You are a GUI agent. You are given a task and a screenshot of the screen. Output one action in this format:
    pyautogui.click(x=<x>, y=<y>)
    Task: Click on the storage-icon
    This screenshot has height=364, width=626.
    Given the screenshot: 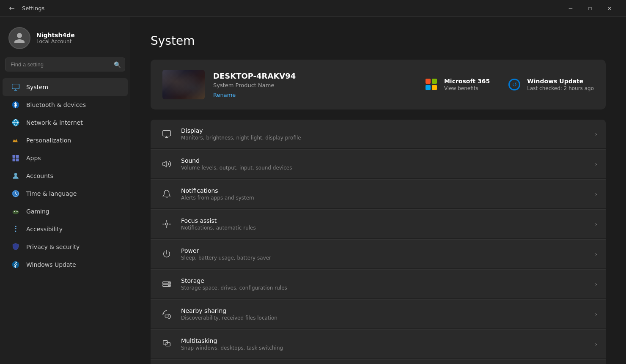 What is the action you would take?
    pyautogui.click(x=167, y=284)
    